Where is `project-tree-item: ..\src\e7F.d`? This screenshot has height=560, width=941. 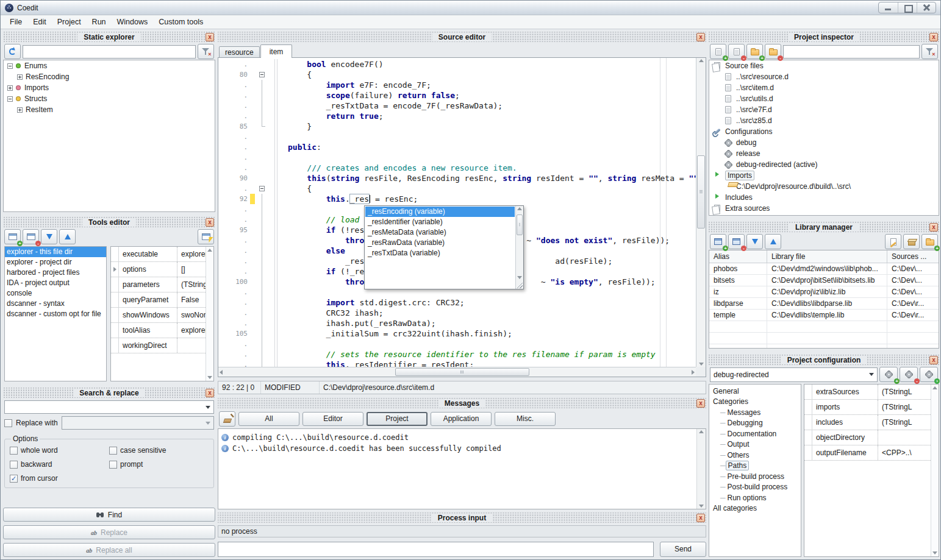 project-tree-item: ..\src\e7F.d is located at coordinates (824, 110).